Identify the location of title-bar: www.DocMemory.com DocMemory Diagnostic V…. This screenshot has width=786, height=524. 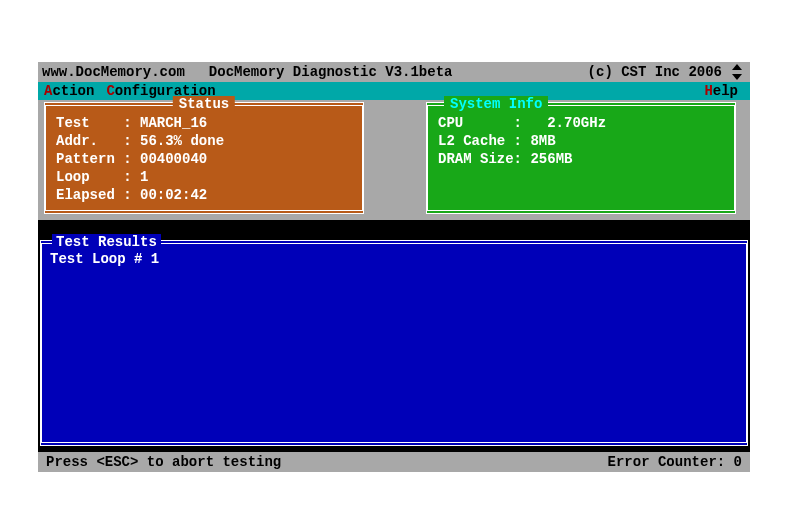
(394, 72).